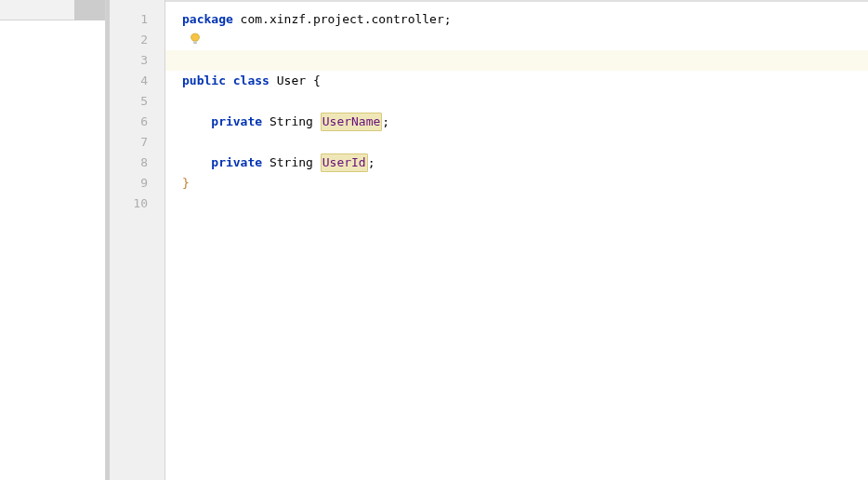  I want to click on sidebar-toolbar, so click(52, 10).